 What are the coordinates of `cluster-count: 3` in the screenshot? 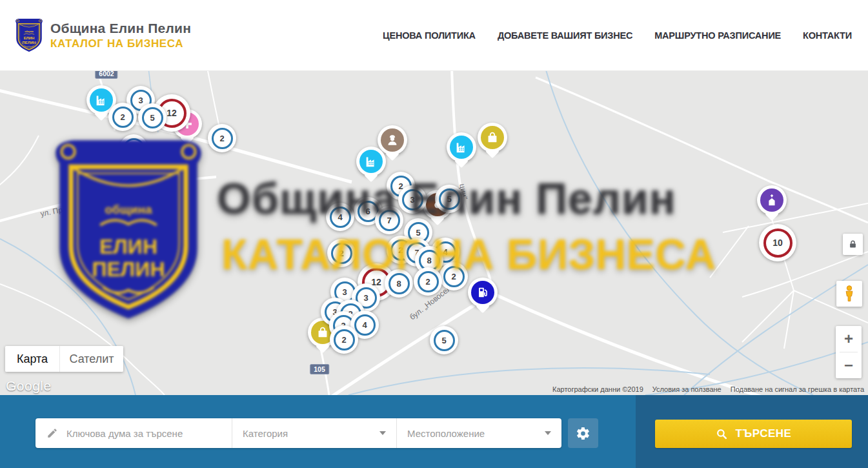 It's located at (413, 200).